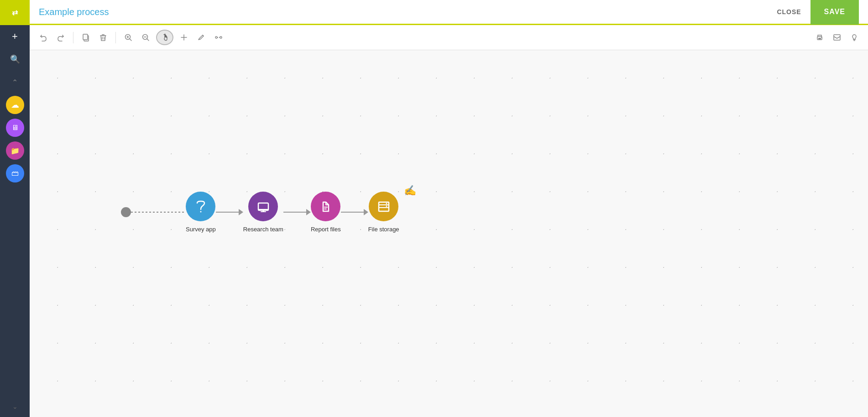 This screenshot has height=417, width=868. I want to click on connect-button, so click(219, 37).